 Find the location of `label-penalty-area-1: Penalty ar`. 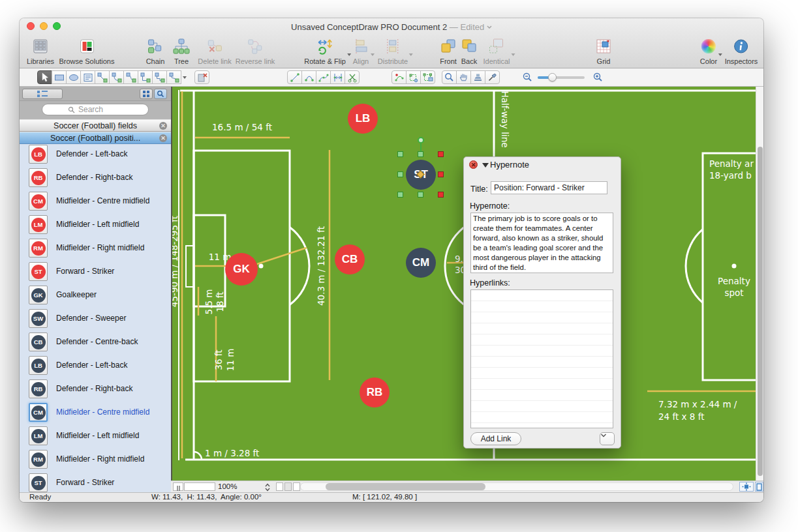

label-penalty-area-1: Penalty ar is located at coordinates (731, 164).